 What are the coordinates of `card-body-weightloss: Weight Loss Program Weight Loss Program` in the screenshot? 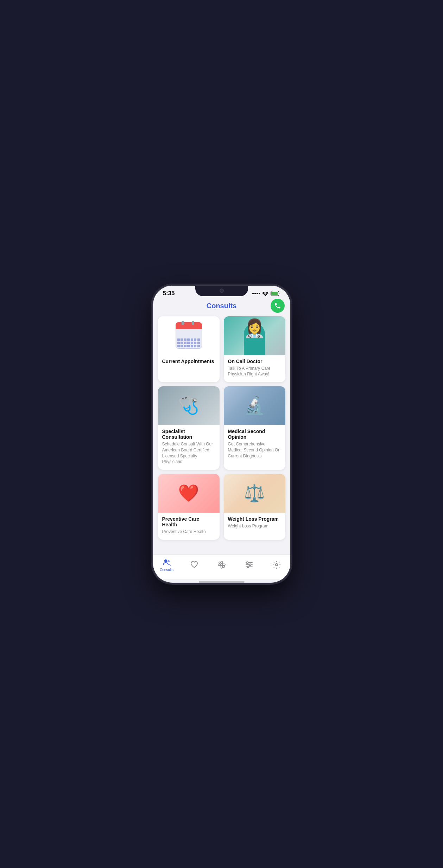 It's located at (255, 526).